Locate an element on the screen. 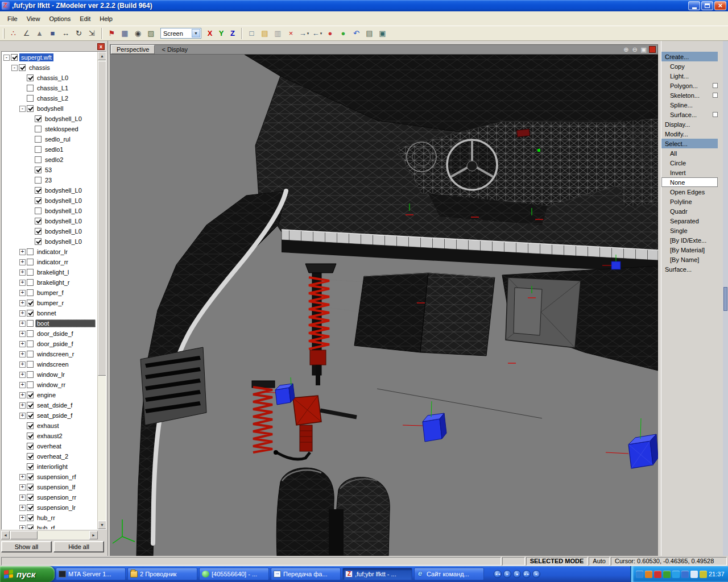  material-editor-icon: ● is located at coordinates (330, 33).